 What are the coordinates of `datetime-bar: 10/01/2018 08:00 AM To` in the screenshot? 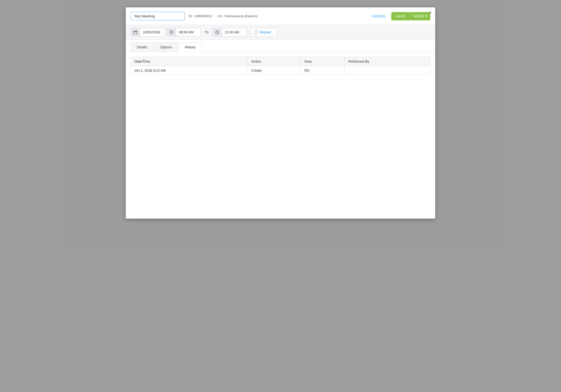 It's located at (280, 32).